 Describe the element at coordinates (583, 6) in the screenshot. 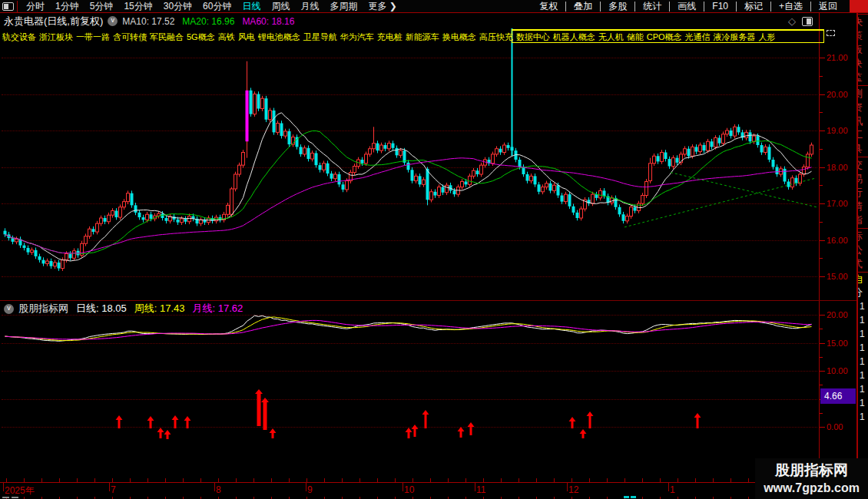

I see `tool-button-1: 叠加` at that location.